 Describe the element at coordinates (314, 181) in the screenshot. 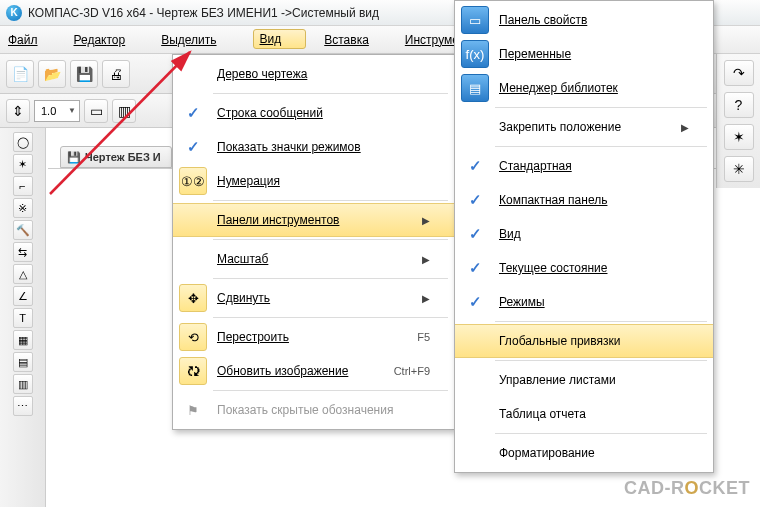

I see `mi-numbering: ①②Нумерация` at that location.